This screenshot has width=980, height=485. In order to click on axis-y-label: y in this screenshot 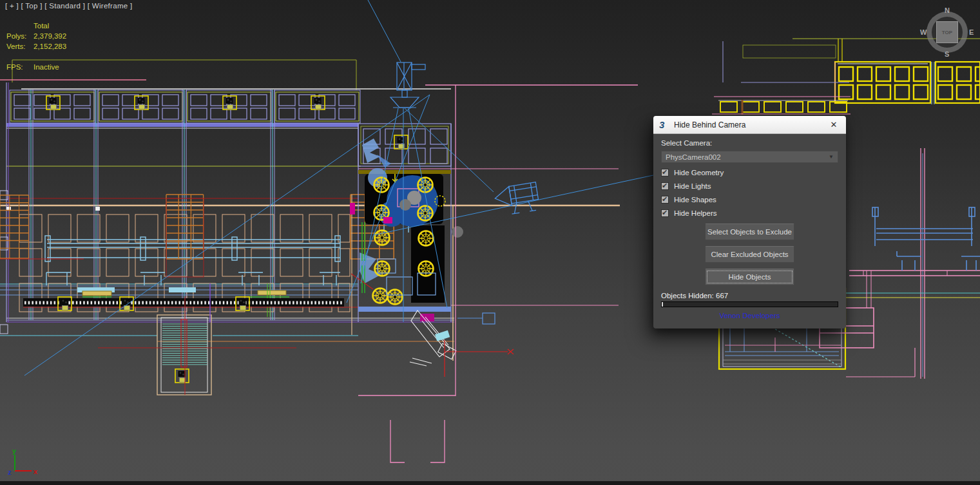, I will do `click(14, 451)`.